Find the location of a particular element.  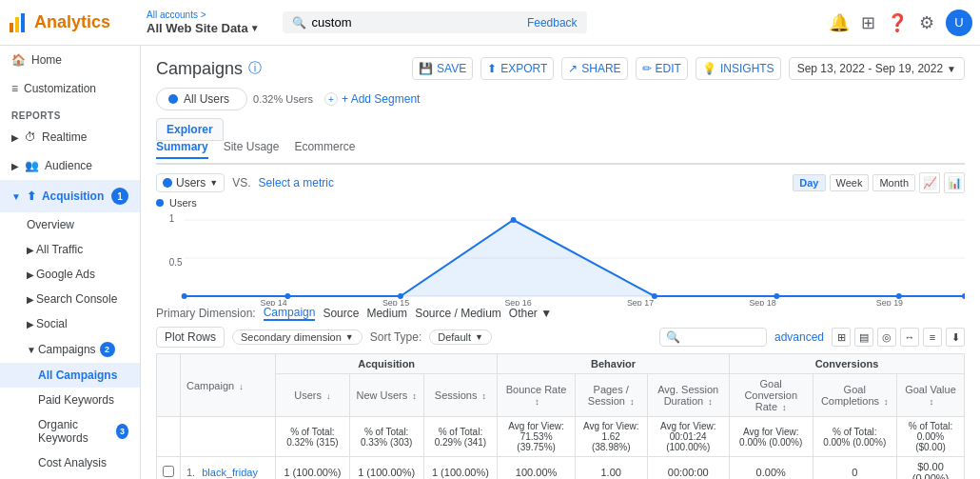

app-logo: Analytics is located at coordinates (69, 23).